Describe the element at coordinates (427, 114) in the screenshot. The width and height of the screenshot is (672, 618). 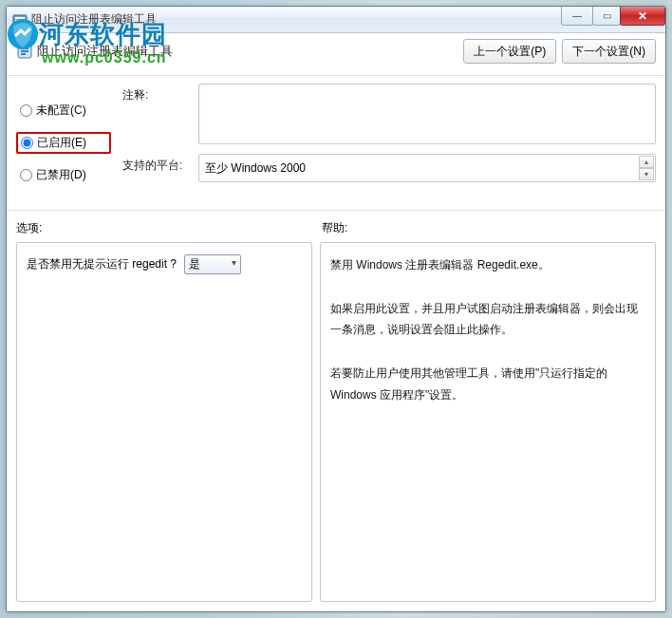
I see `comment-textarea` at that location.